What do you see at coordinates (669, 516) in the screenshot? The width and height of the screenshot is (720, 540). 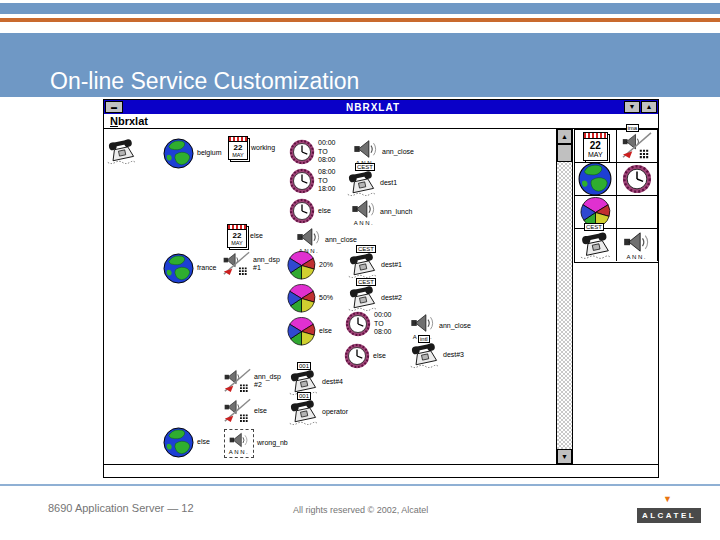 I see `alcatel-logo: ALCATEL` at bounding box center [669, 516].